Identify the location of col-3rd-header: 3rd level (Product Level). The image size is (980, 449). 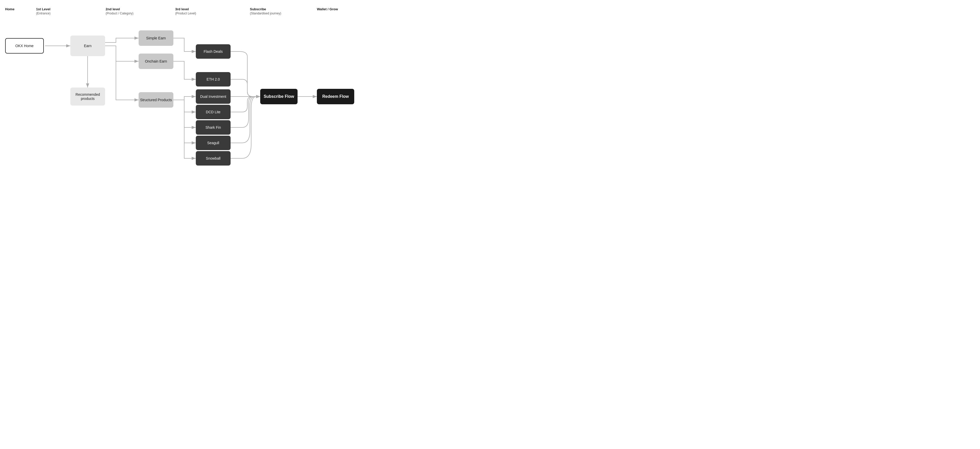
(186, 11).